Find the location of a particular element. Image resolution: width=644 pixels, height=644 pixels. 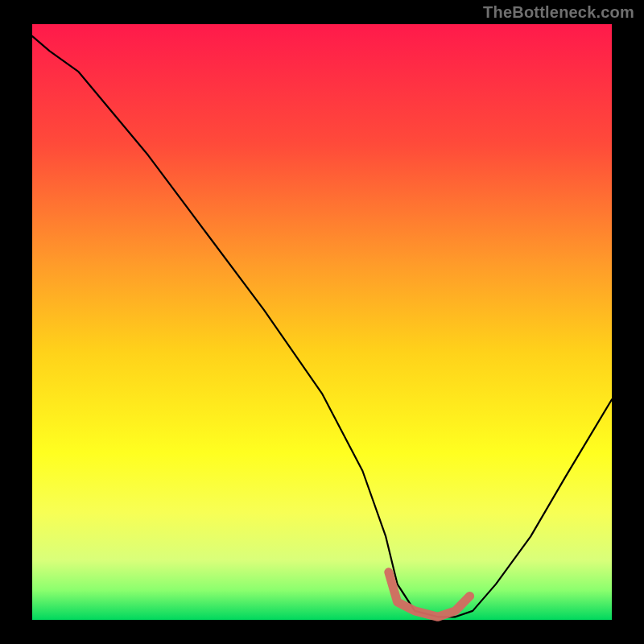

watermark-label: TheBottleneck.com is located at coordinates (559, 13).